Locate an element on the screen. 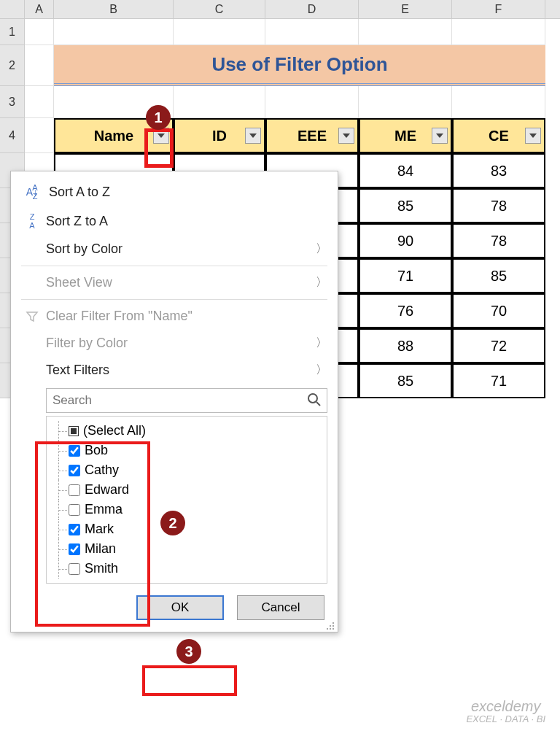 The height and width of the screenshot is (739, 560). menu-text-filters-label: Text Filters is located at coordinates (77, 371).